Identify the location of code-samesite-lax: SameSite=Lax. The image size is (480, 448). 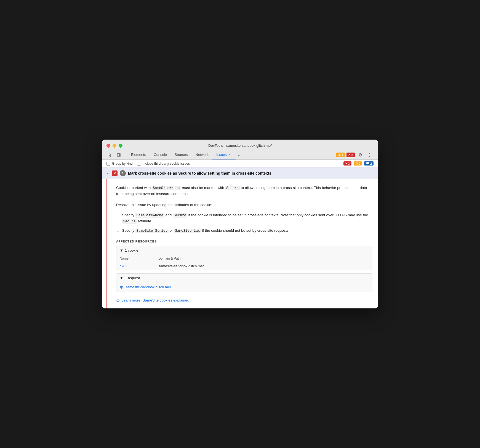
(188, 231).